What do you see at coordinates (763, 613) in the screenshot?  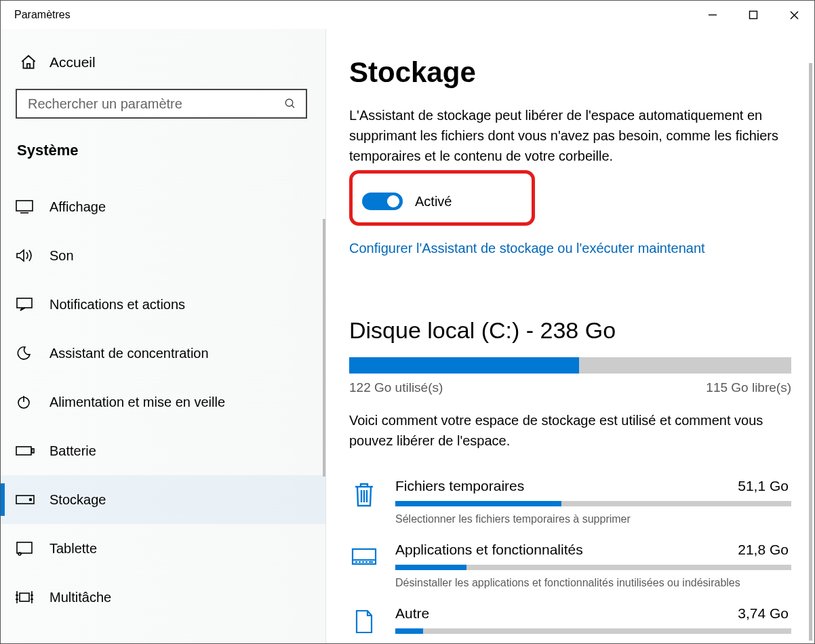 I see `category-size: 3,74 Go` at bounding box center [763, 613].